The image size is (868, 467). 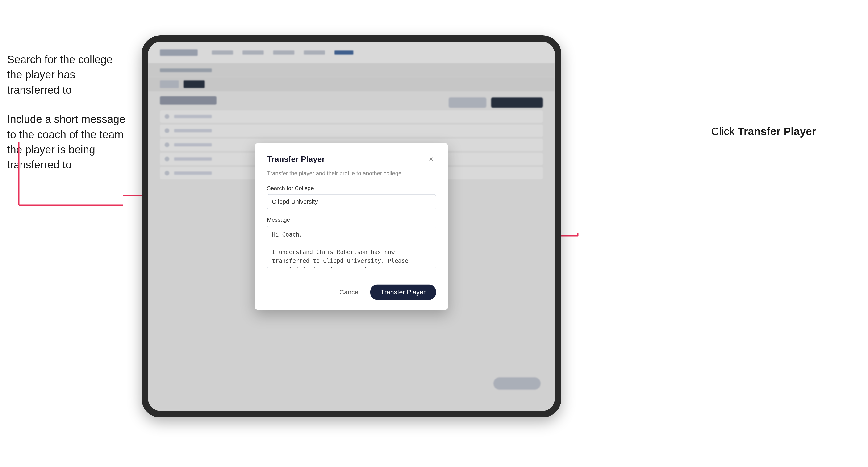 I want to click on college-search-input, so click(x=351, y=201).